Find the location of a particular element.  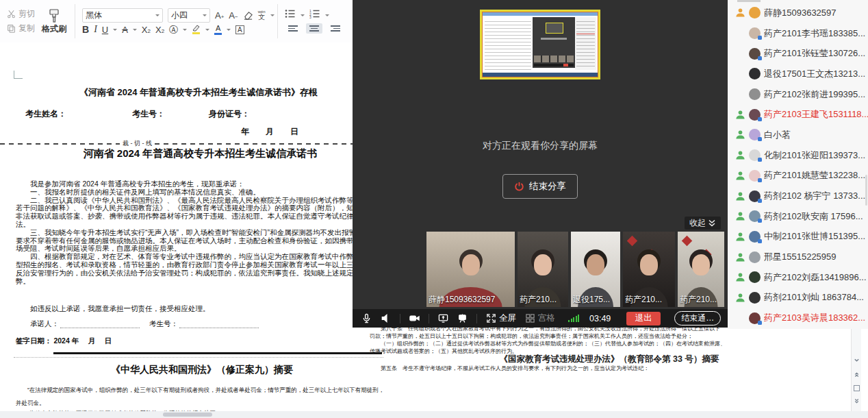

participant-name: 药产2101李书瑶183385... is located at coordinates (815, 34).